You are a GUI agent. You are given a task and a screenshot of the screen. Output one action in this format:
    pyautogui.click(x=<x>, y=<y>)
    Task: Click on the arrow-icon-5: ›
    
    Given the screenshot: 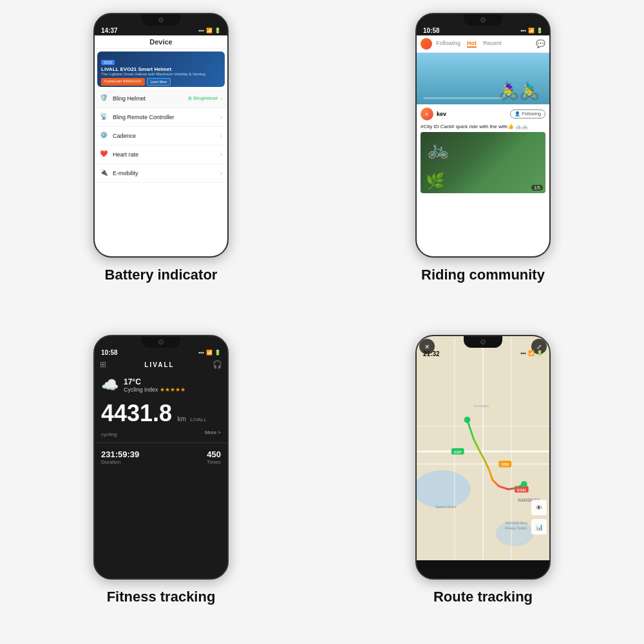 What is the action you would take?
    pyautogui.click(x=222, y=173)
    